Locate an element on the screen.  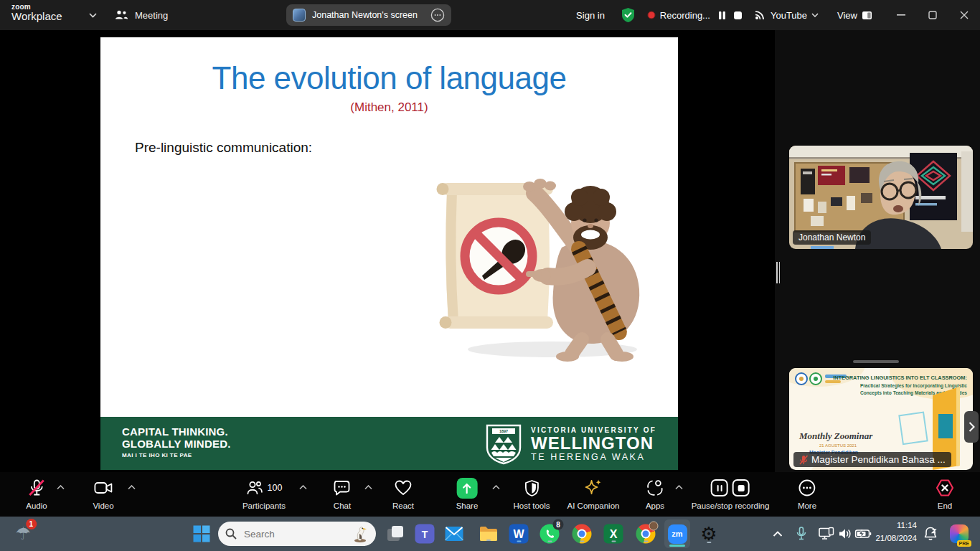
search-highlight-bird-icon is located at coordinates (361, 534).